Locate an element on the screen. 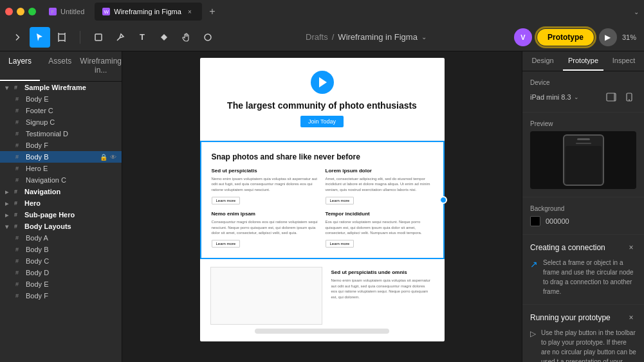  toolbar-chevron: ⌄ is located at coordinates (424, 37).